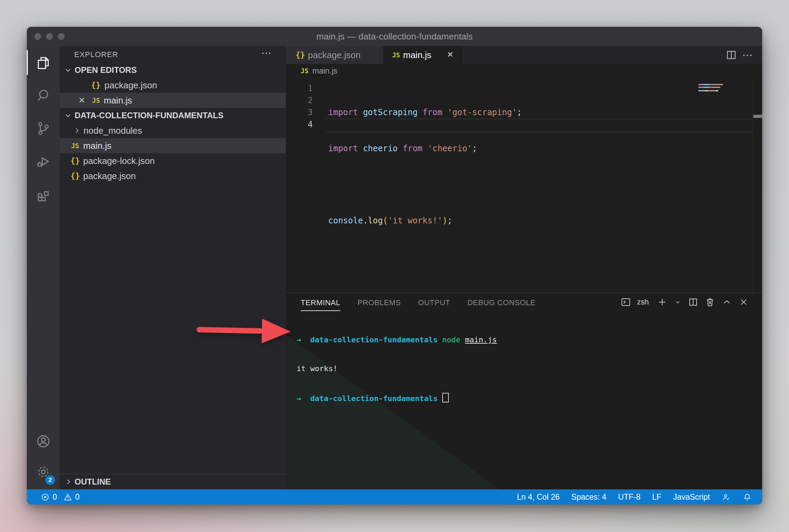  Describe the element at coordinates (524, 71) in the screenshot. I see `breadcrumb: JS main.js` at that location.